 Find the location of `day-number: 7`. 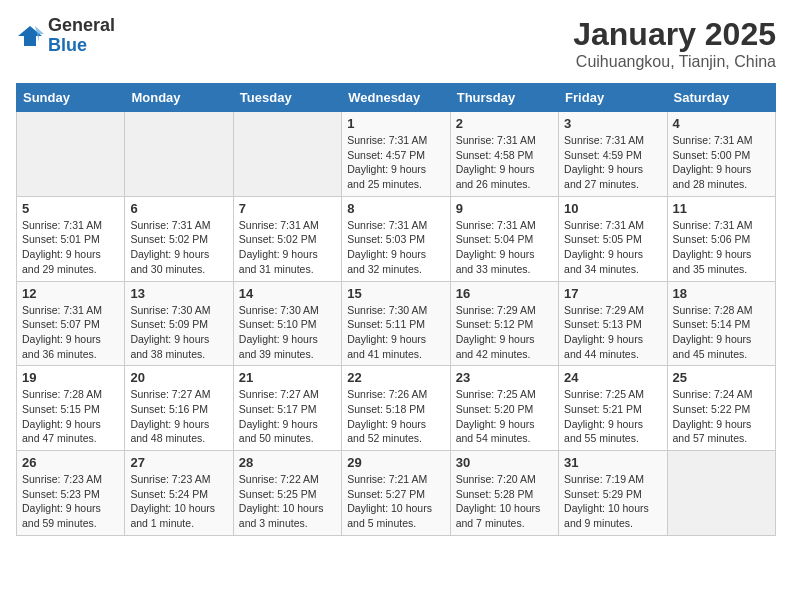

day-number: 7 is located at coordinates (288, 208).